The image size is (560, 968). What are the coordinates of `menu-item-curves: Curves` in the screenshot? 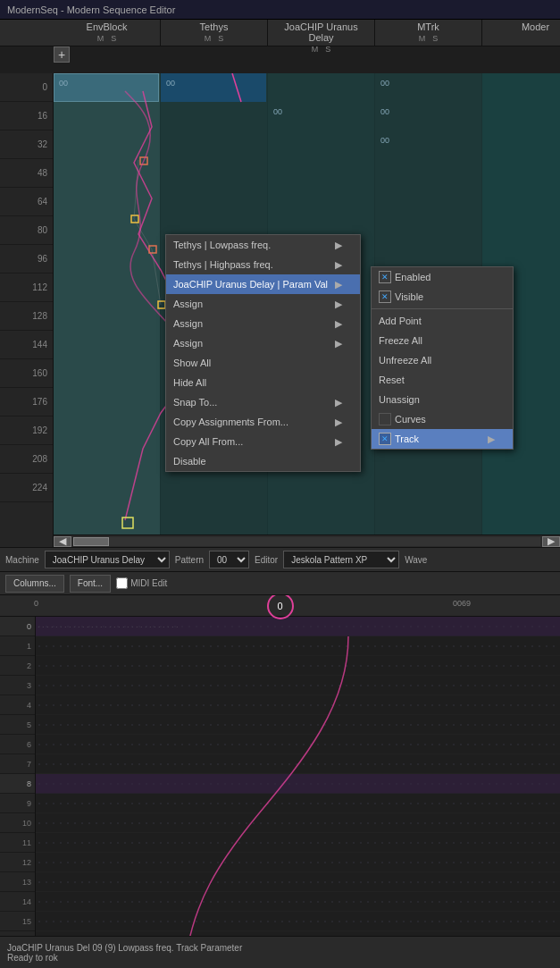 It's located at (442, 419).